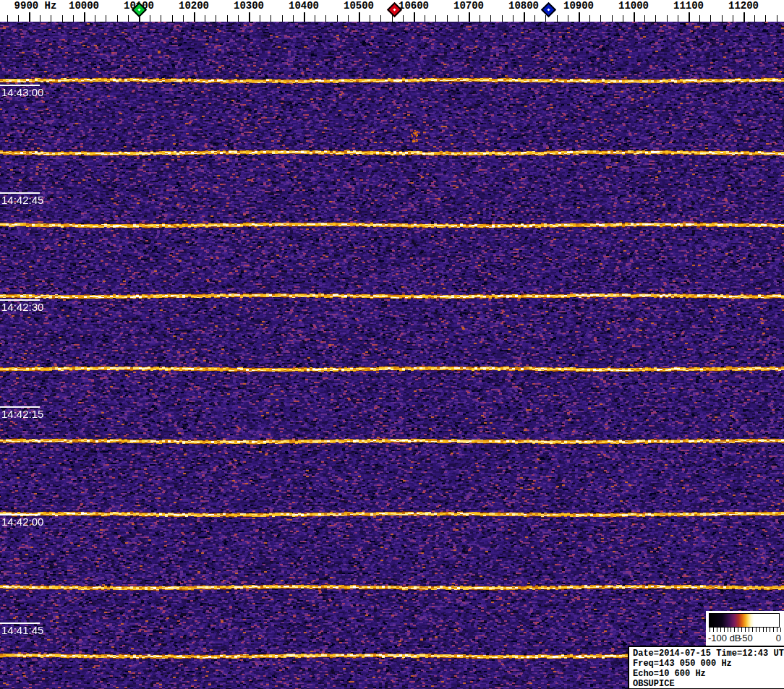 This screenshot has width=784, height=689. Describe the element at coordinates (22, 306) in the screenshot. I see `time-label: 14:42:30` at that location.